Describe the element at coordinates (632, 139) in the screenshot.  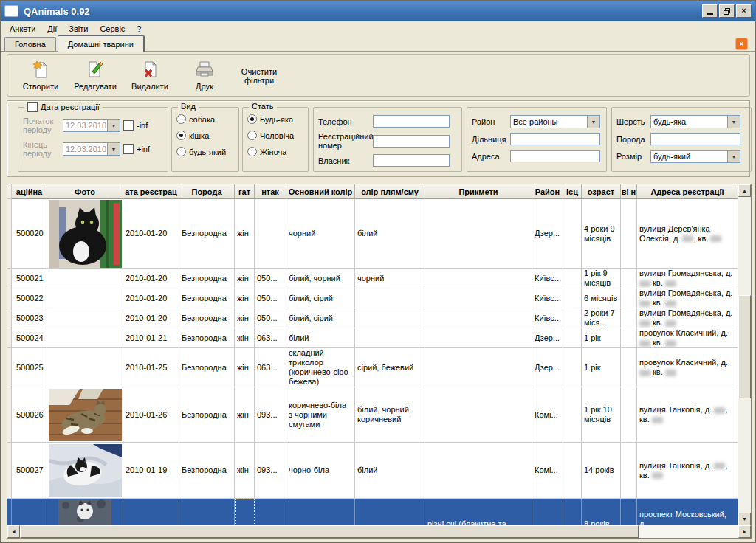
I see `animal-field-label-2: Порода` at that location.